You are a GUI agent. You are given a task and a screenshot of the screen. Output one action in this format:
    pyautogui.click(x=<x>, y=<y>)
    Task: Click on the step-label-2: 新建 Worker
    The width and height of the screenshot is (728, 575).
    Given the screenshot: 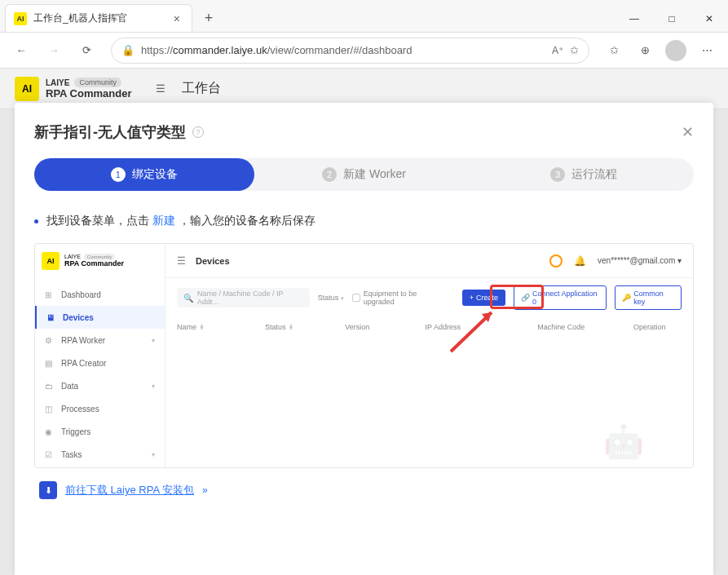 What is the action you would take?
    pyautogui.click(x=375, y=175)
    